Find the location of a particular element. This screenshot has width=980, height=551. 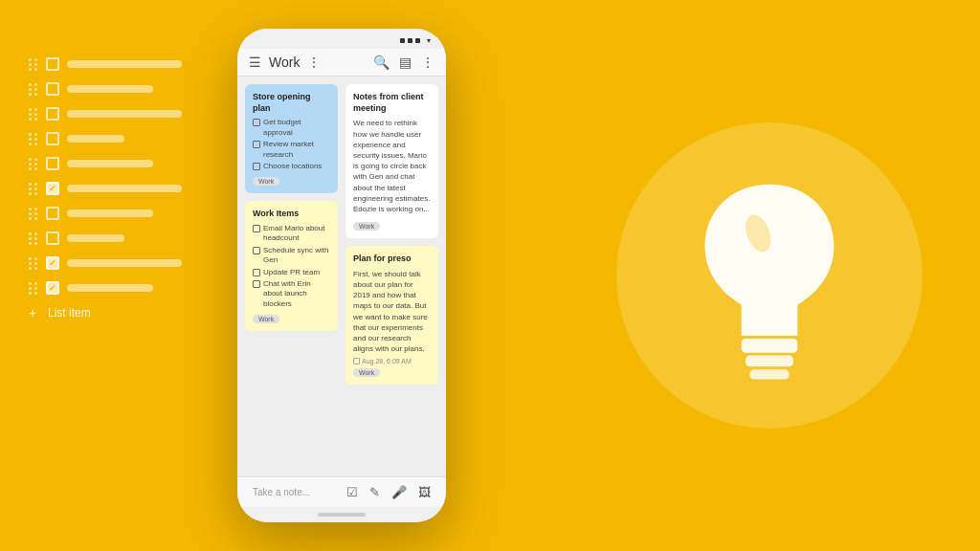

note-store-opening: Store opening plan Get budget approval R… is located at coordinates (291, 139).